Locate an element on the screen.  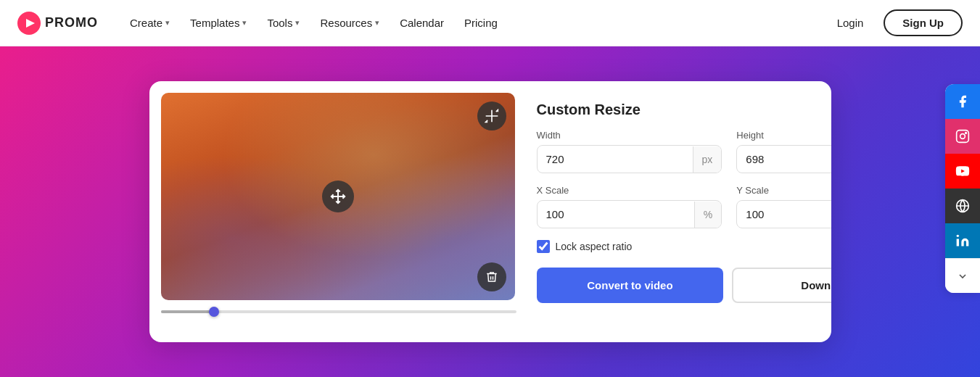
nav-pricing: Pricing is located at coordinates (481, 23).